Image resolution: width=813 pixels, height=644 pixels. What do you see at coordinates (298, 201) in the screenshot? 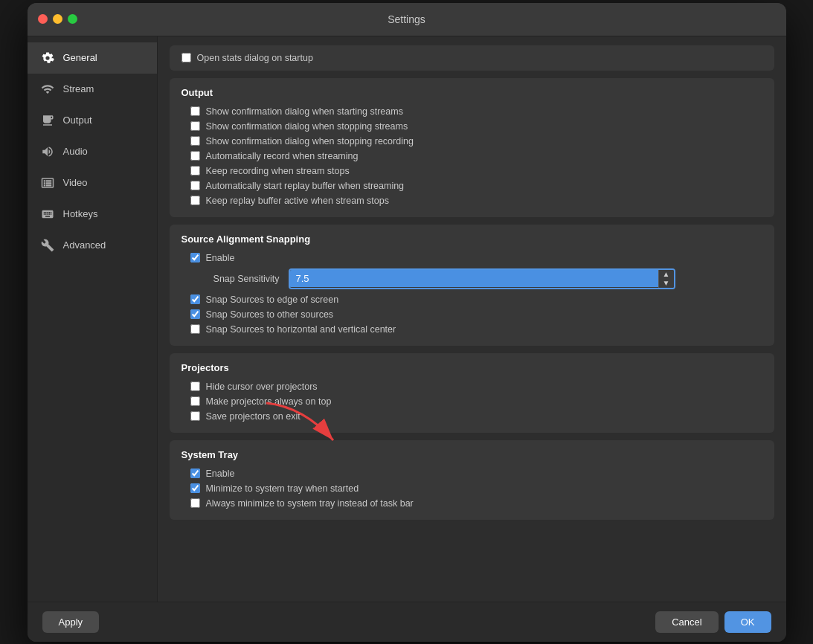
I see `out-label-6: Keep replay buffer active when stream st…` at bounding box center [298, 201].